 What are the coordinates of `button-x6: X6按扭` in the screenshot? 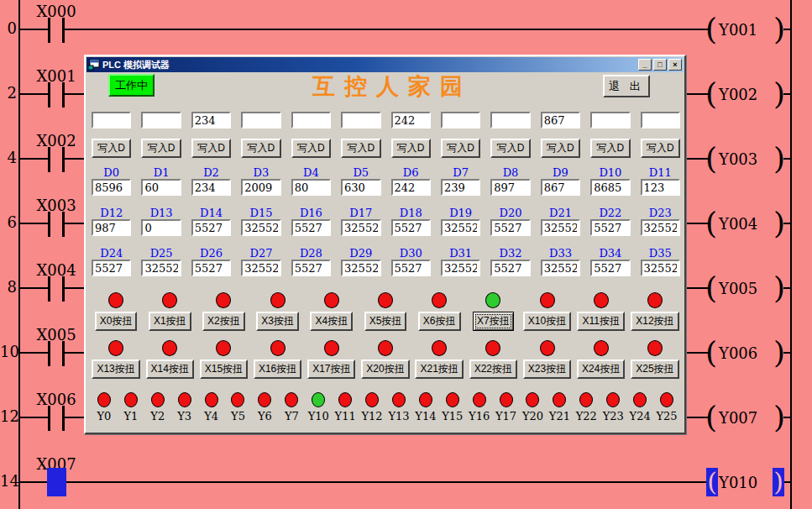 It's located at (440, 321).